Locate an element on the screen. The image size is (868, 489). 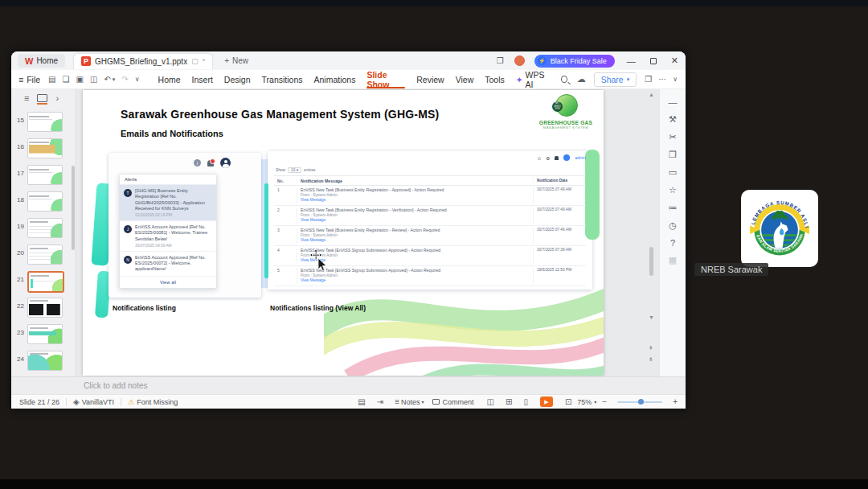
tab-transitions: Transitions is located at coordinates (283, 80).